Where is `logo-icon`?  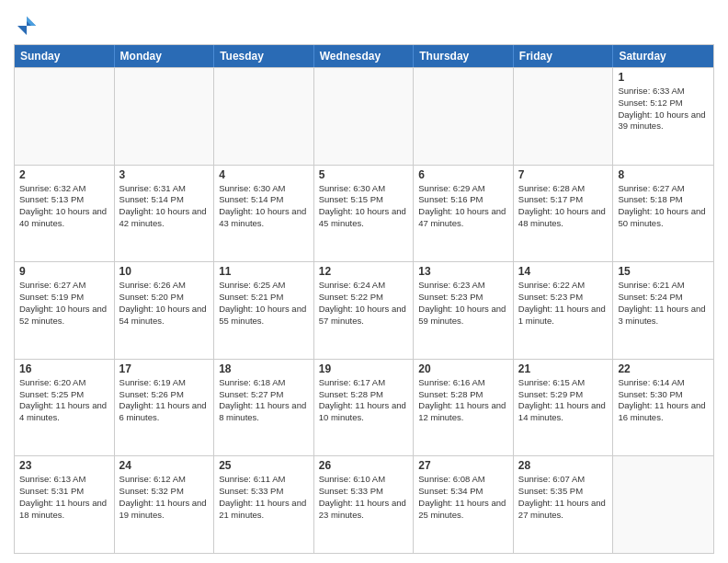 logo-icon is located at coordinates (27, 26).